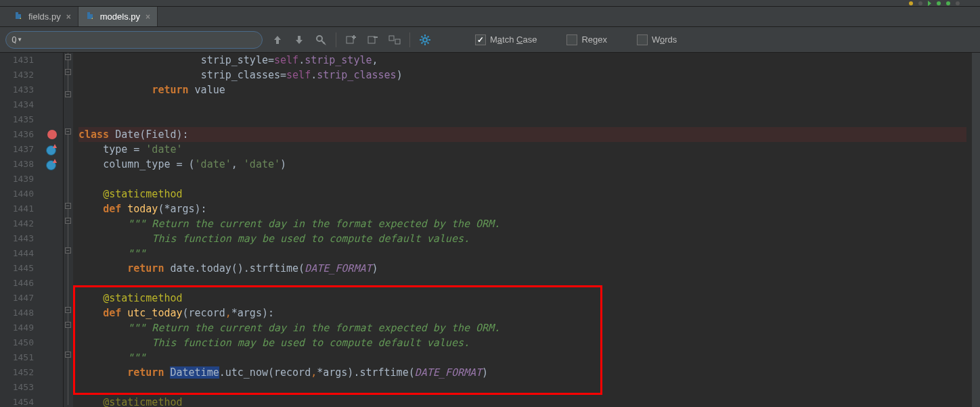  I want to click on add-selection-icon, so click(351, 40).